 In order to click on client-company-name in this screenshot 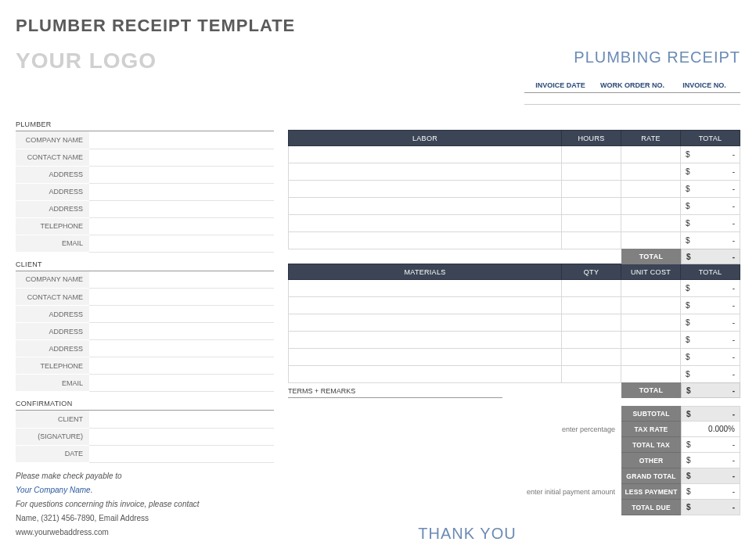, I will do `click(182, 280)`.